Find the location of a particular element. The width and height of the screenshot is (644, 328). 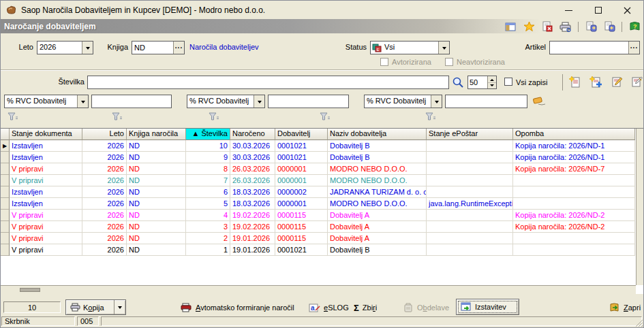

grid-cell: 26.03.2026 is located at coordinates (253, 169).